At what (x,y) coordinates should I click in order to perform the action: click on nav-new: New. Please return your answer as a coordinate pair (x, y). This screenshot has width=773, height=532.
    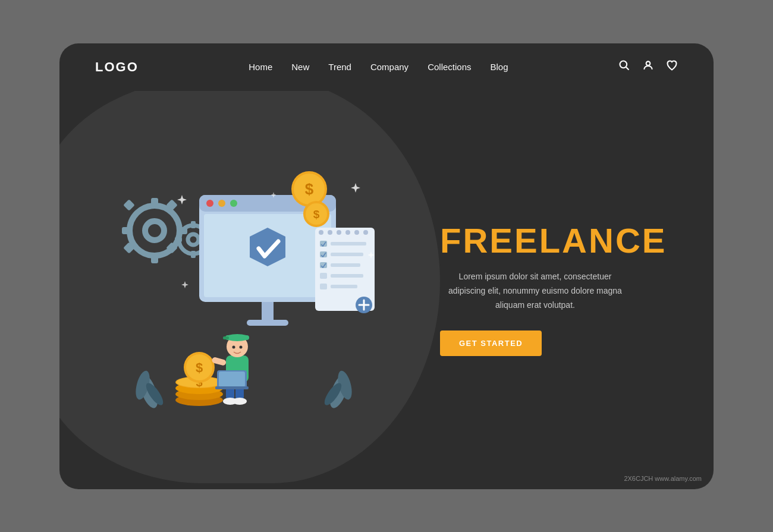
    Looking at the image, I should click on (300, 67).